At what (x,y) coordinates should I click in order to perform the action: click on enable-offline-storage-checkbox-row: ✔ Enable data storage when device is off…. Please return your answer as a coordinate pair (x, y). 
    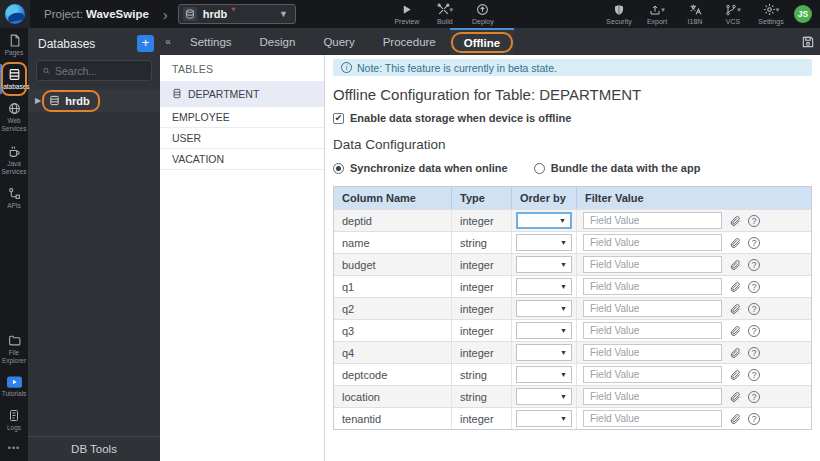
    Looking at the image, I should click on (572, 118).